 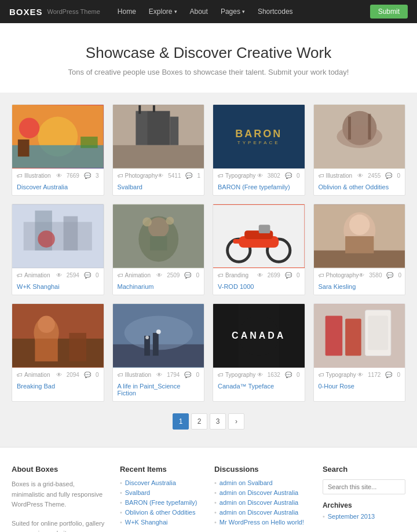 I want to click on discussions-heading: Discussions, so click(x=263, y=469).